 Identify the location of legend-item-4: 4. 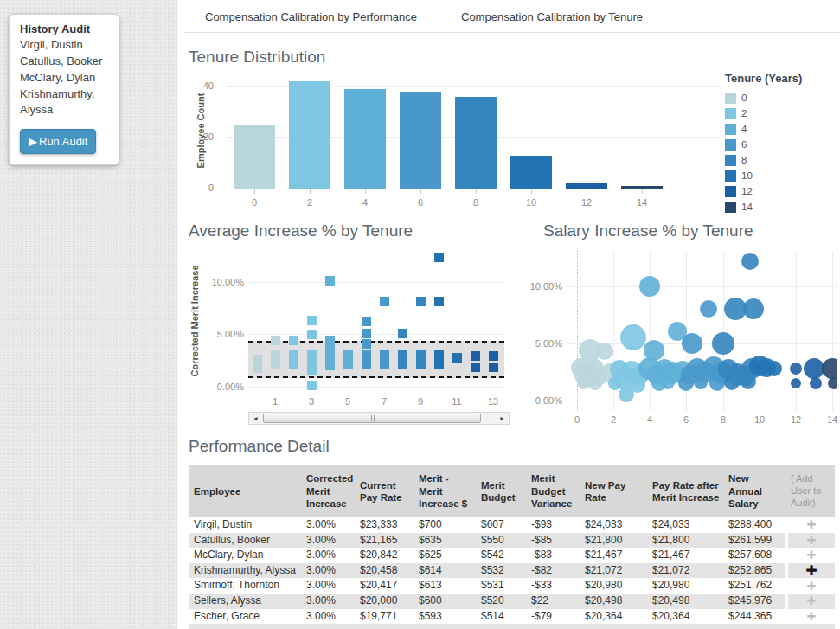
(763, 129).